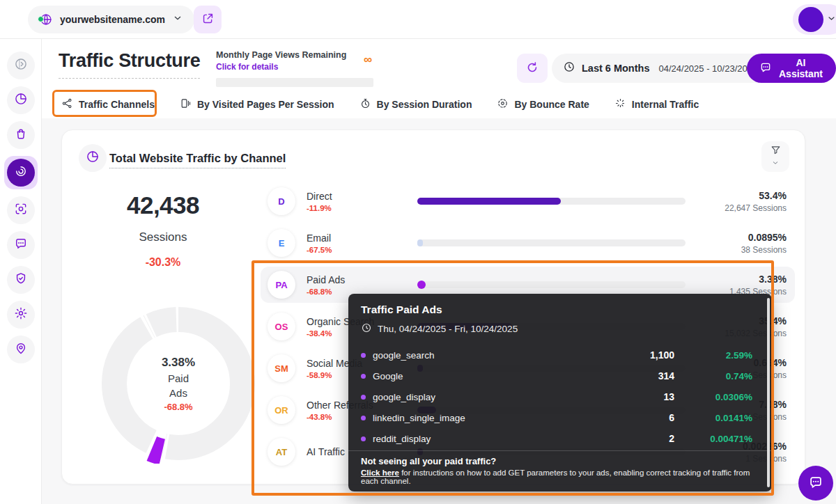 The height and width of the screenshot is (504, 836). I want to click on channel-avatar: D, so click(281, 201).